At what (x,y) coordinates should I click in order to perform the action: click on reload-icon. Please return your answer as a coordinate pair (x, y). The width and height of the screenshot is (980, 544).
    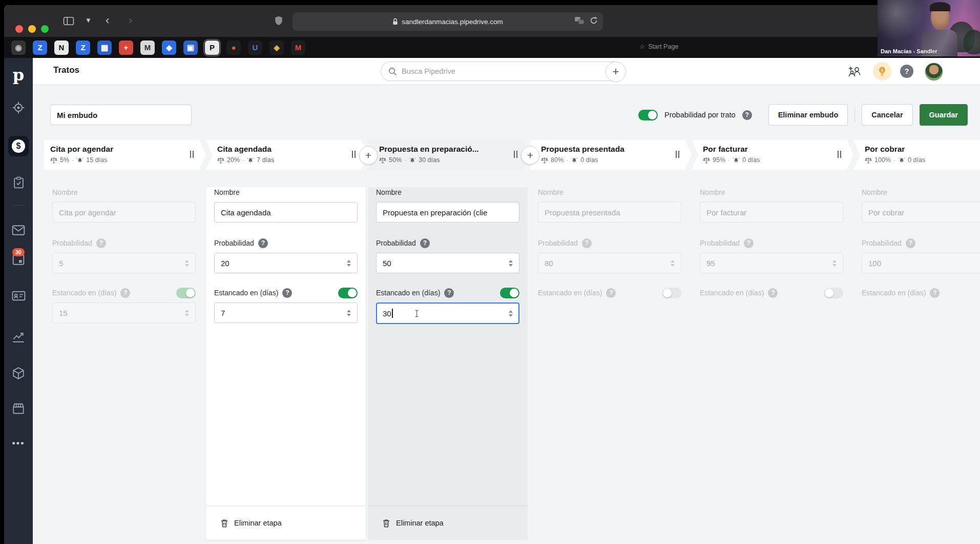
    Looking at the image, I should click on (594, 21).